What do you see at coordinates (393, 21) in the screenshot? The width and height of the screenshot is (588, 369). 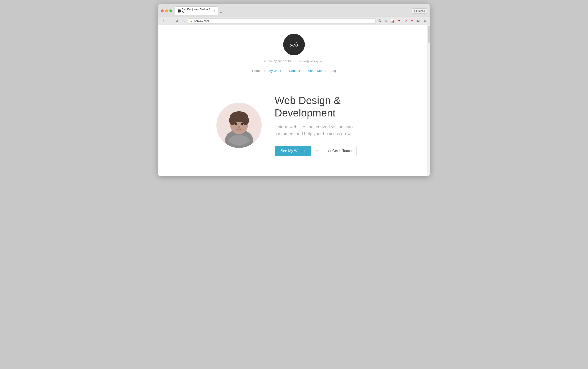 I see `extension-1-button: 📊` at bounding box center [393, 21].